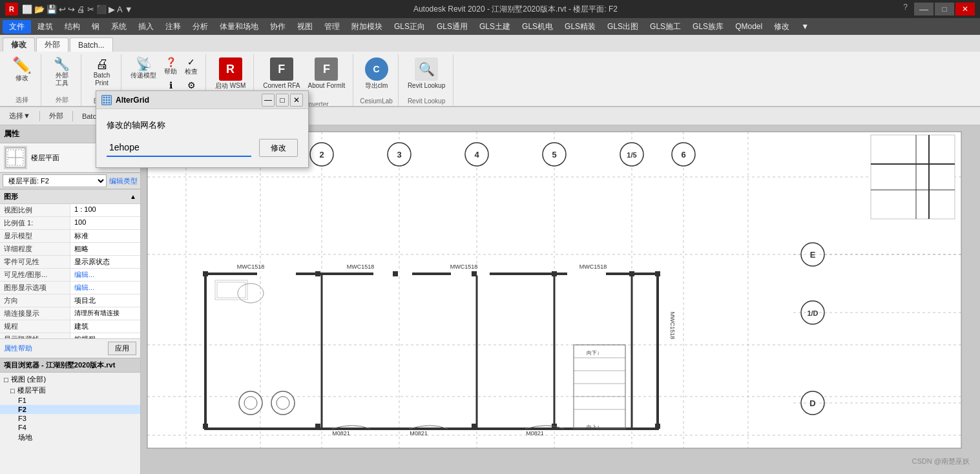  What do you see at coordinates (377, 80) in the screenshot?
I see `ribbon-group-cesium: C 导出clm CesiumLab` at bounding box center [377, 80].